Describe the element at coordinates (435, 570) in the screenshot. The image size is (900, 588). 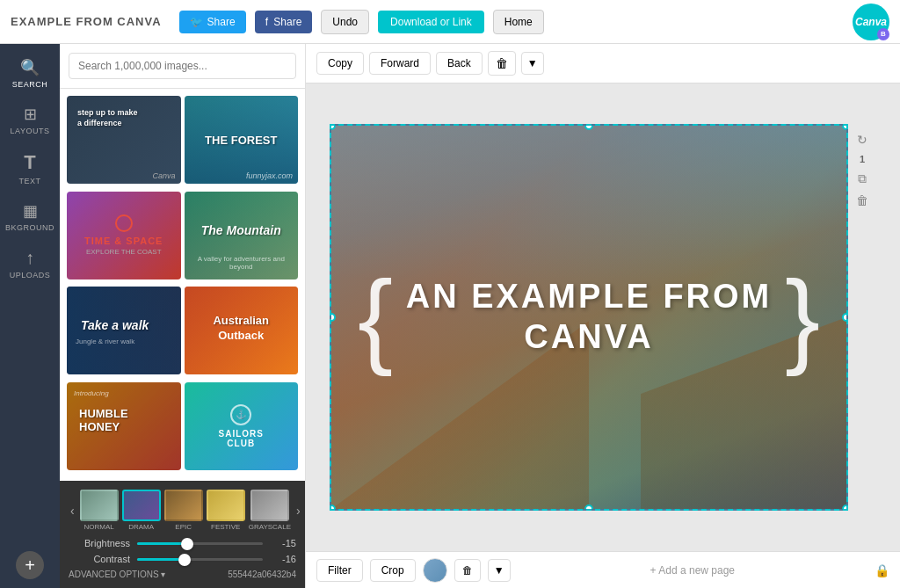
I see `image-thumbnail` at that location.